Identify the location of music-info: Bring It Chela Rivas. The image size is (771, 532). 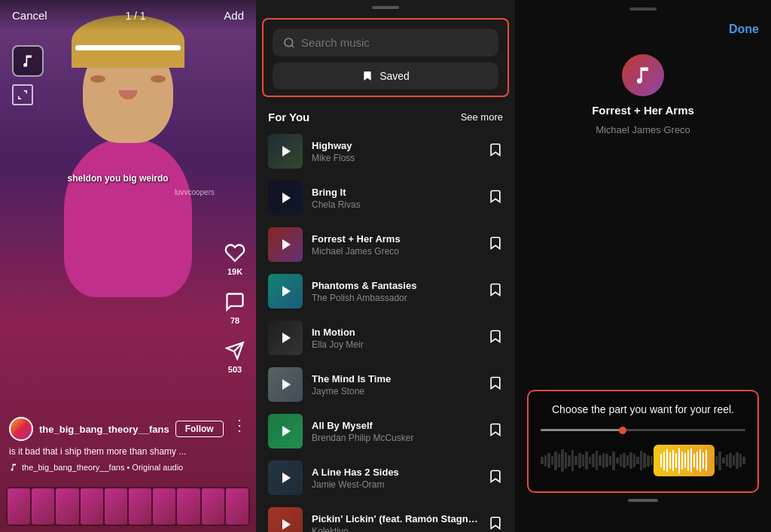
(395, 199).